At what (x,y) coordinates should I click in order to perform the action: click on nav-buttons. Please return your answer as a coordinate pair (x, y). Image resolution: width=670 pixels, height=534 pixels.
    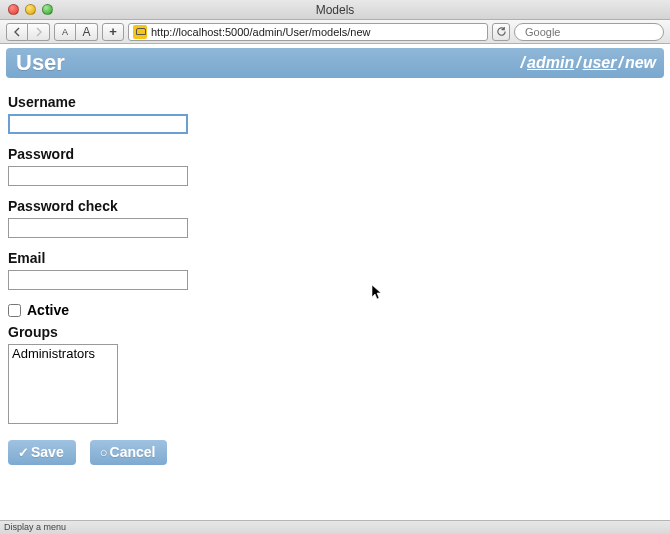
    Looking at the image, I should click on (28, 32).